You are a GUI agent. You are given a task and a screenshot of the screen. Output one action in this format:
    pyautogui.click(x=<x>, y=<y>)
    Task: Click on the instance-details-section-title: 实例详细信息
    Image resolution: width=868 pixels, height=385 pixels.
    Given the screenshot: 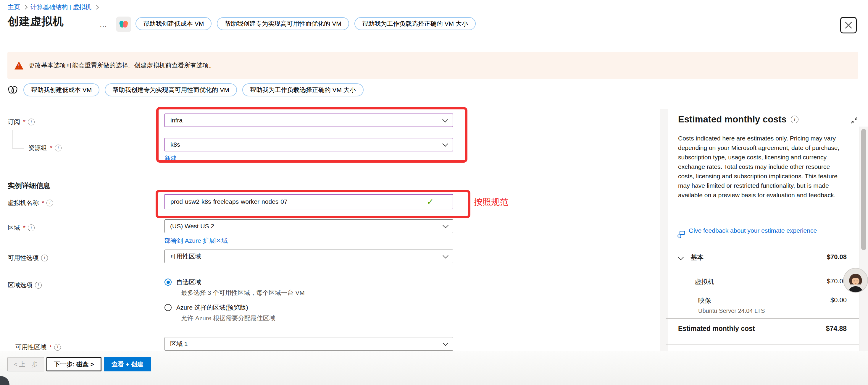 What is the action you would take?
    pyautogui.click(x=29, y=186)
    